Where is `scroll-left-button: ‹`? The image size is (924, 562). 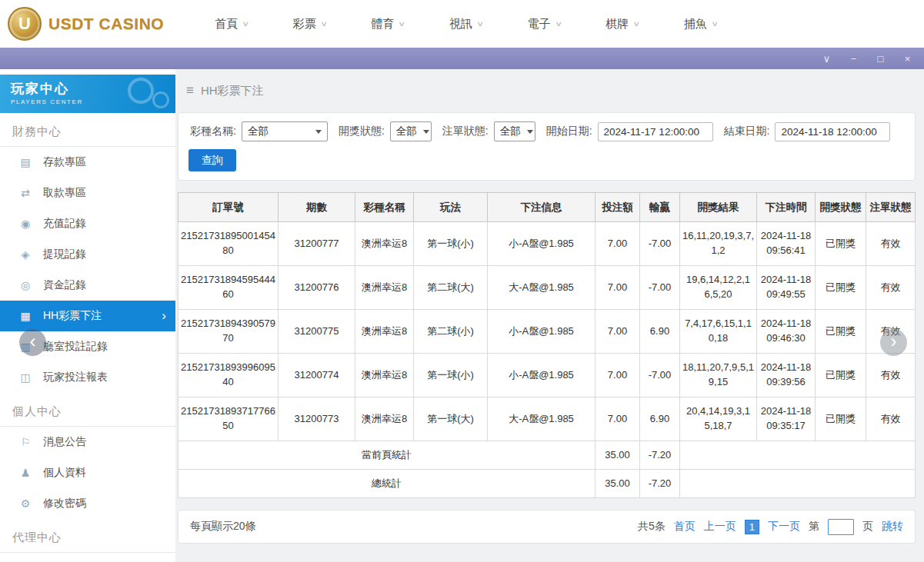
scroll-left-button: ‹ is located at coordinates (32, 343).